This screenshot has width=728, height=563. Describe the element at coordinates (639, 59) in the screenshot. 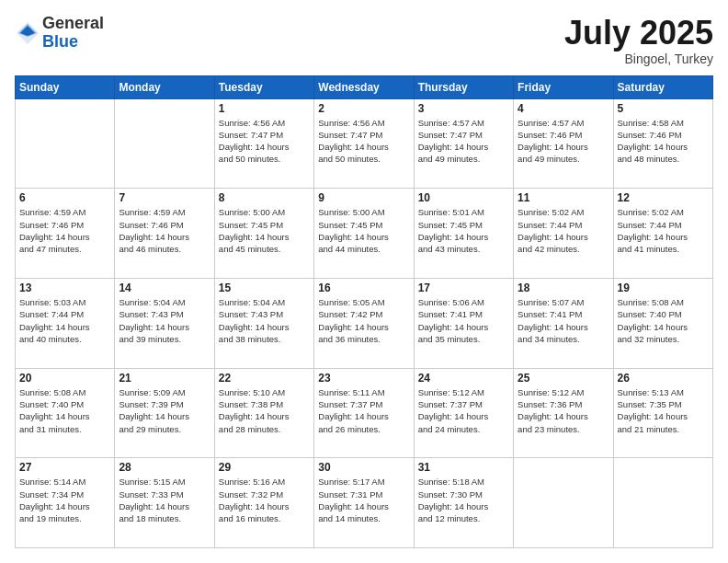

I see `location-subtitle: Bingoel, Turkey` at that location.